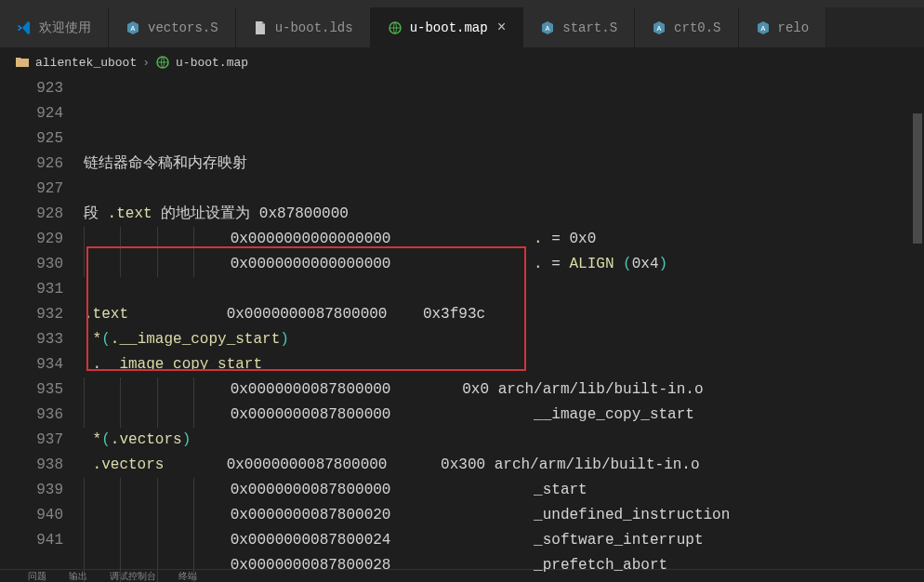  Describe the element at coordinates (504, 390) in the screenshot. I see `code-line: 0x0000000087800000 0x0 arch/arm/lib/buil…` at that location.